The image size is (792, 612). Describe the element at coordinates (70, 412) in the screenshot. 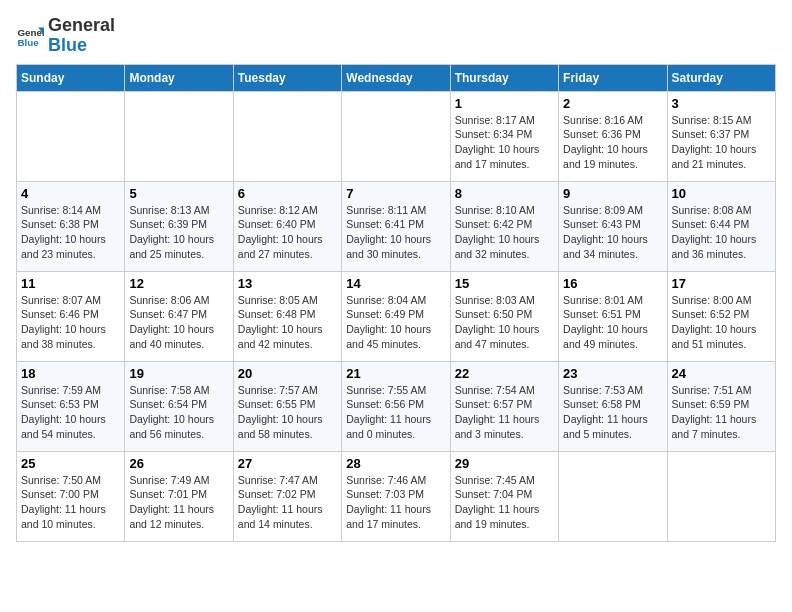

I see `day-info: Sunrise: 7:59 AMSunset: 6:53 PMDaylight:…` at that location.